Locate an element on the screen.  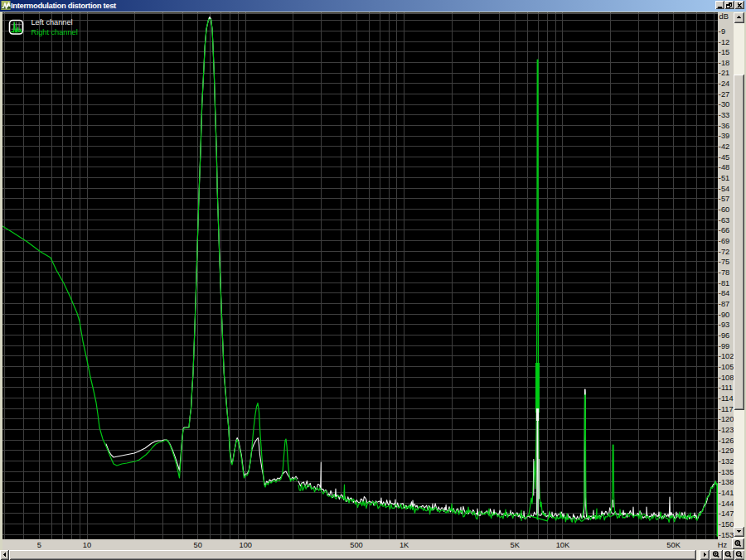
svg-text: -72 is located at coordinates (724, 252).